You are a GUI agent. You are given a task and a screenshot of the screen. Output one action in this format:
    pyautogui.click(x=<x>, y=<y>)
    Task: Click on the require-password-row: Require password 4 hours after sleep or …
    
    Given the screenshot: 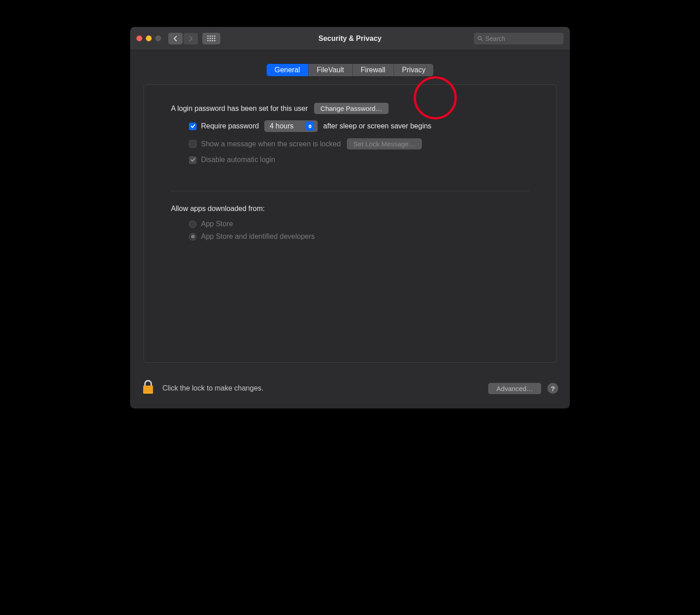 What is the action you would take?
    pyautogui.click(x=350, y=126)
    